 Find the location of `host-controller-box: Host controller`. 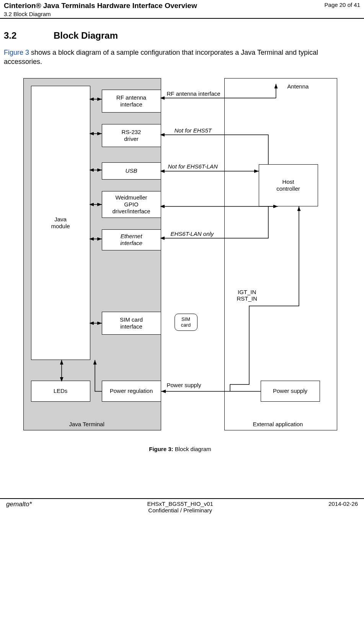

host-controller-box: Host controller is located at coordinates (289, 185).